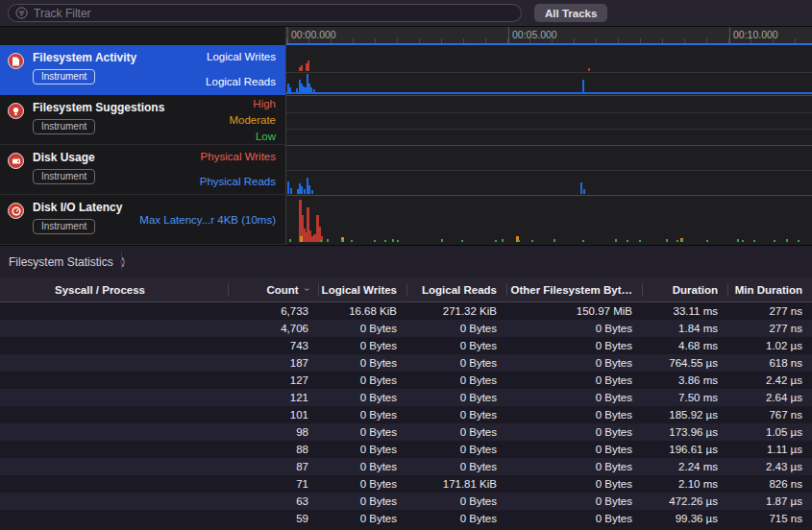 This screenshot has width=812, height=530. I want to click on value-cell: 33.11 ms, so click(684, 311).